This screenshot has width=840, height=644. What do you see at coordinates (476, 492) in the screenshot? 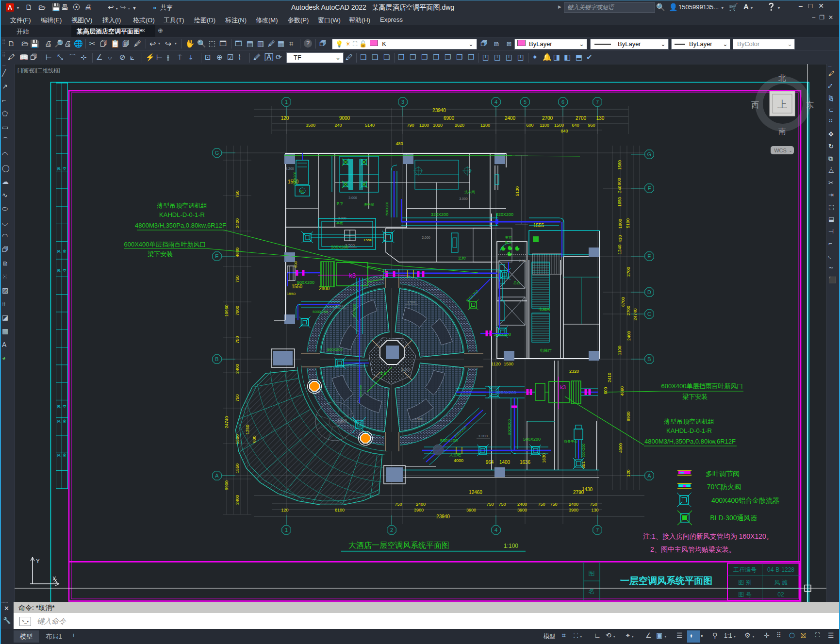
I see `svg-text: 12460` at bounding box center [476, 492].